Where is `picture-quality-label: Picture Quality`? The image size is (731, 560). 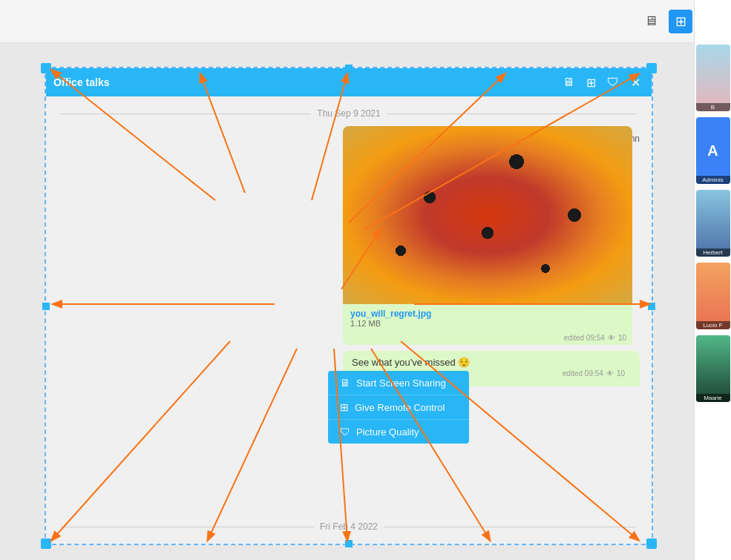
picture-quality-label: Picture Quality is located at coordinates (387, 432).